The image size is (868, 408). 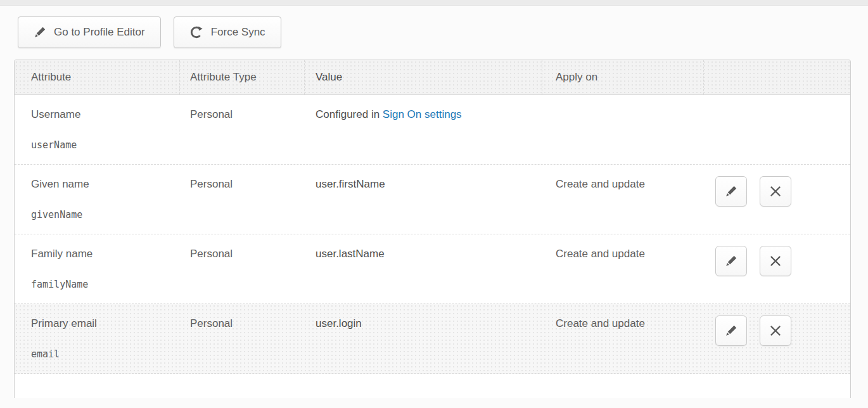 What do you see at coordinates (98, 77) in the screenshot?
I see `column-header-attribute: Attribute` at bounding box center [98, 77].